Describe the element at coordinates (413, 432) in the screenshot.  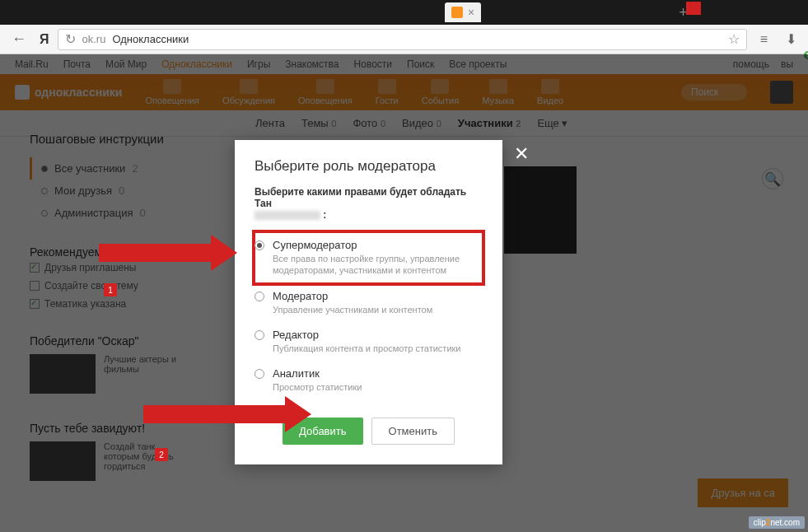
I see `cancel-button: Отменить` at that location.